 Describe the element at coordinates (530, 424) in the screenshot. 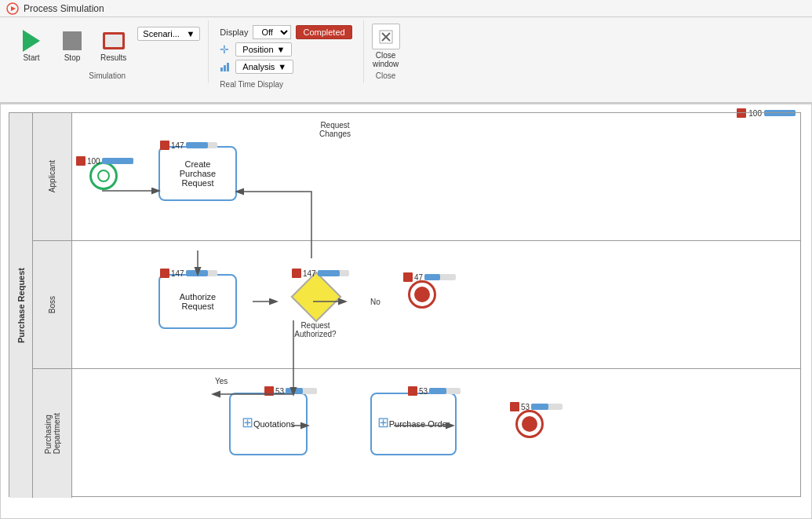

I see `final-end-event` at that location.